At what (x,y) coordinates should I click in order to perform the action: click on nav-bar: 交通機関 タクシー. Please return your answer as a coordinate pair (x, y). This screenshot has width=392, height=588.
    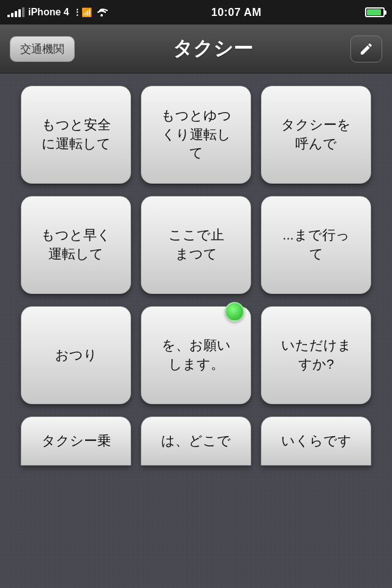
    Looking at the image, I should click on (196, 49).